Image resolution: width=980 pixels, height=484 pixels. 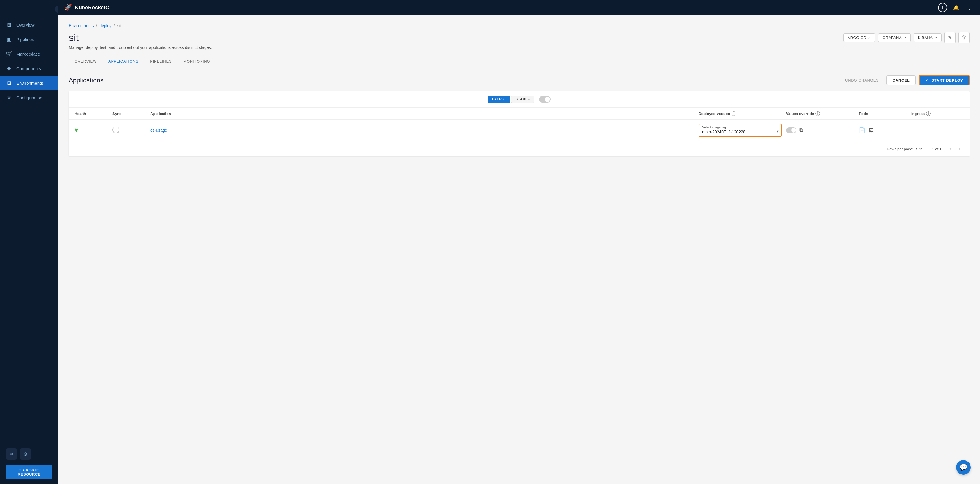 What do you see at coordinates (25, 454) in the screenshot?
I see `settings-tool-button: ⚙` at bounding box center [25, 454].